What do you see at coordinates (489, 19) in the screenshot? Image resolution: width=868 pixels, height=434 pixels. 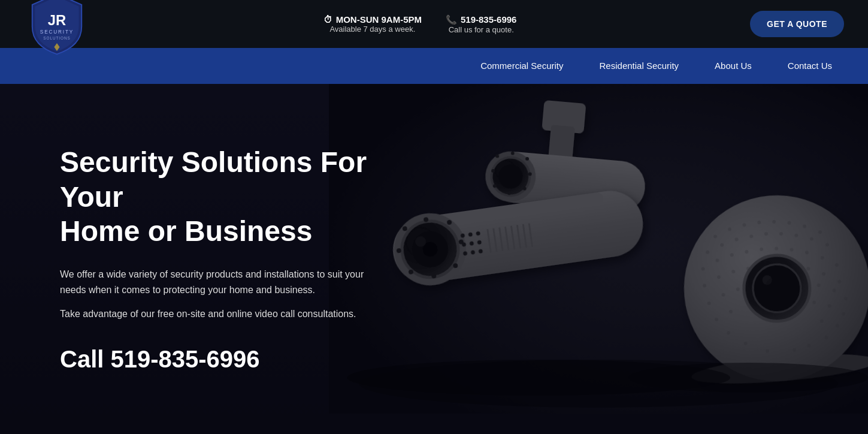 I see `phone-number: 519-835-6996` at bounding box center [489, 19].